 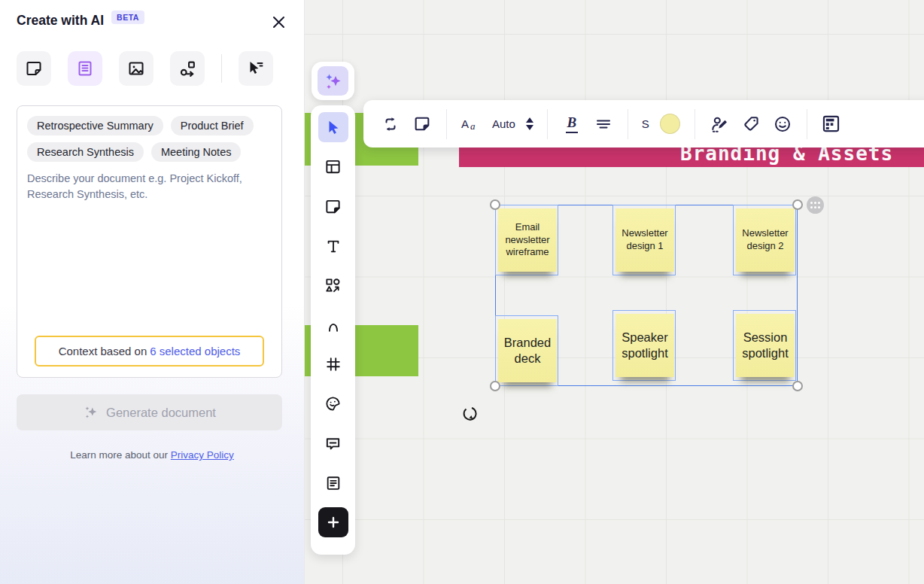 I want to click on font-size-value: Auto, so click(x=504, y=123).